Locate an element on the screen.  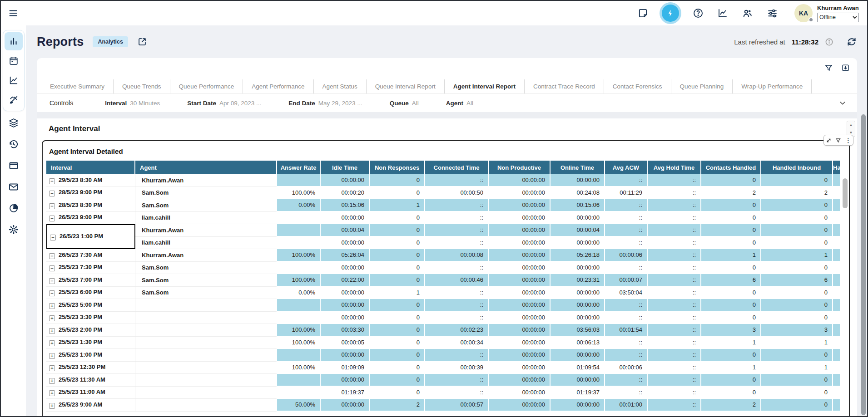
kebab-menu-icon: ⋮ is located at coordinates (848, 141).